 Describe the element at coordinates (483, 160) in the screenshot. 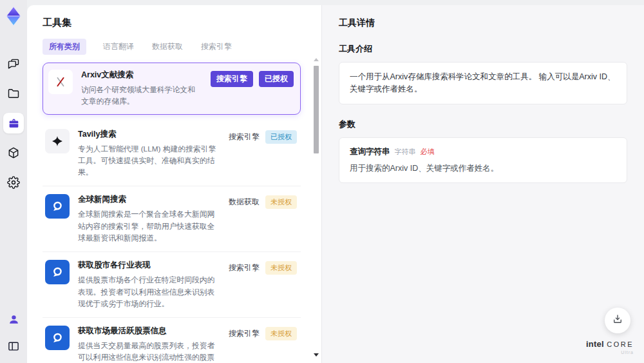

I see `params-list: 查询字符串 字符串 必填 用于搜索的Arxiv ID、关键字或作者姓名。` at that location.